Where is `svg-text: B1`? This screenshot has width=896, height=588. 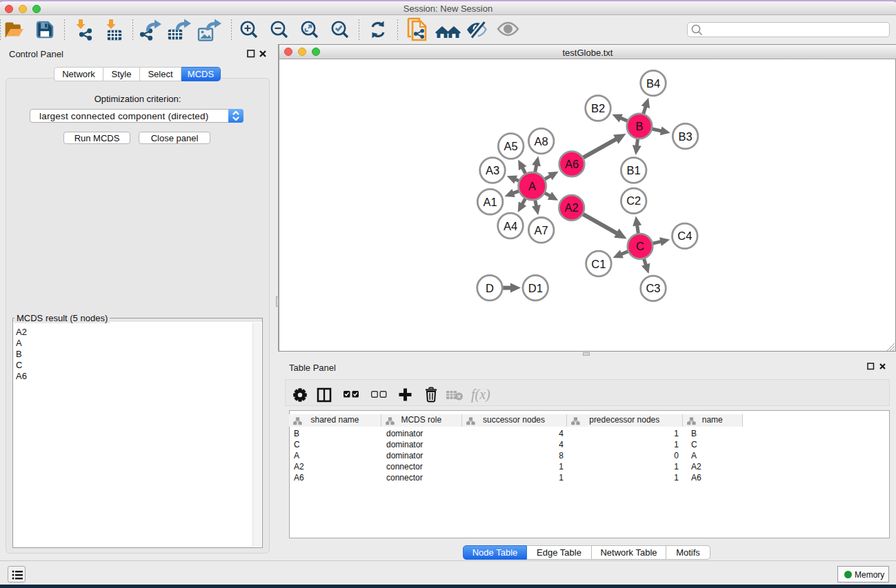
svg-text: B1 is located at coordinates (634, 170).